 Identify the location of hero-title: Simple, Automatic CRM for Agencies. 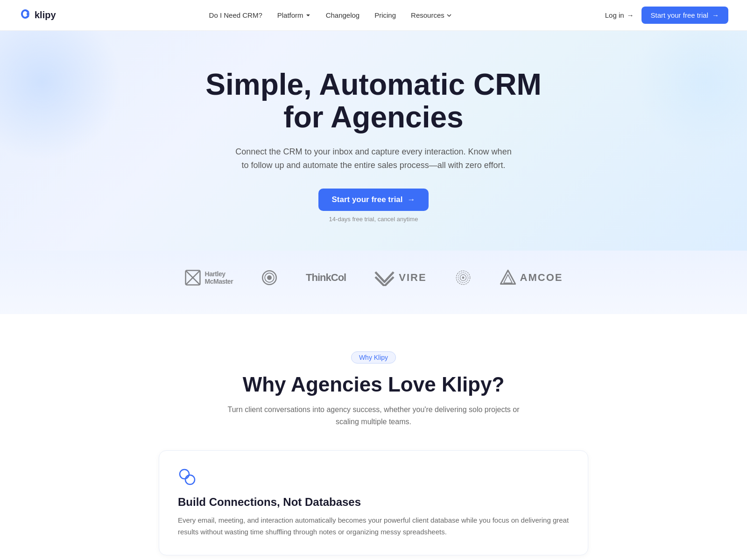
(374, 101).